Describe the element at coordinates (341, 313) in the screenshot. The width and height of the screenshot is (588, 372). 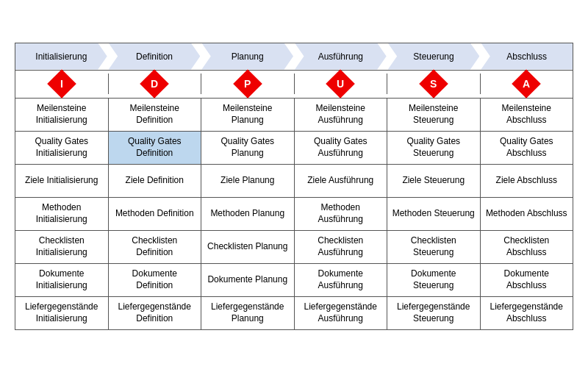
I see `data-cell: Liefergegen­stände Ausführung` at that location.